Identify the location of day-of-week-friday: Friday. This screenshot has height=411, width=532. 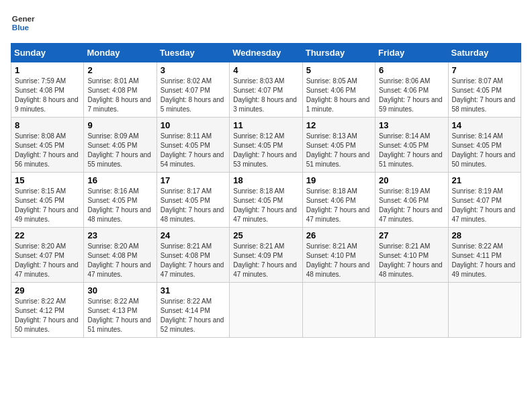
(412, 53).